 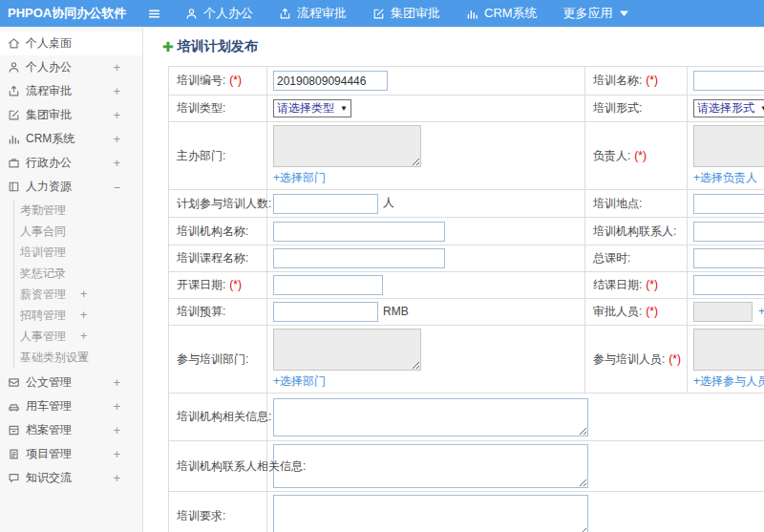 What do you see at coordinates (78, 294) in the screenshot?
I see `sidebar-subitem-salary-mgmt: 薪资管理+` at bounding box center [78, 294].